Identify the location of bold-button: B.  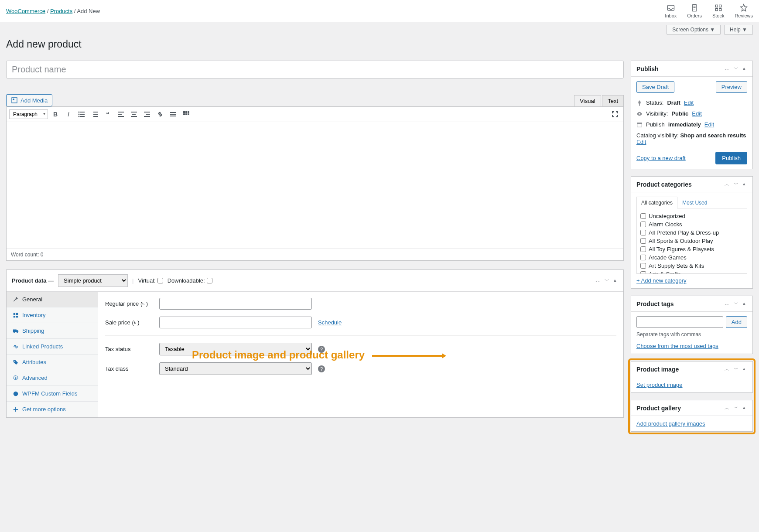
(55, 114).